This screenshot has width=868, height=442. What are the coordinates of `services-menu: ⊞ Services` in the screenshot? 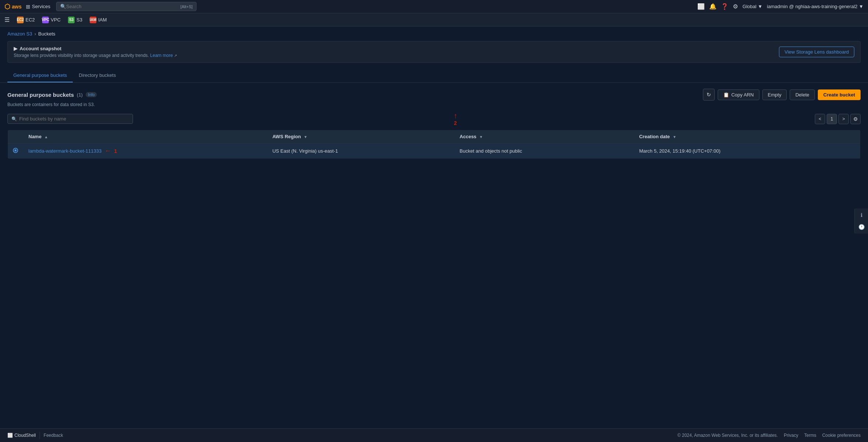 It's located at (38, 7).